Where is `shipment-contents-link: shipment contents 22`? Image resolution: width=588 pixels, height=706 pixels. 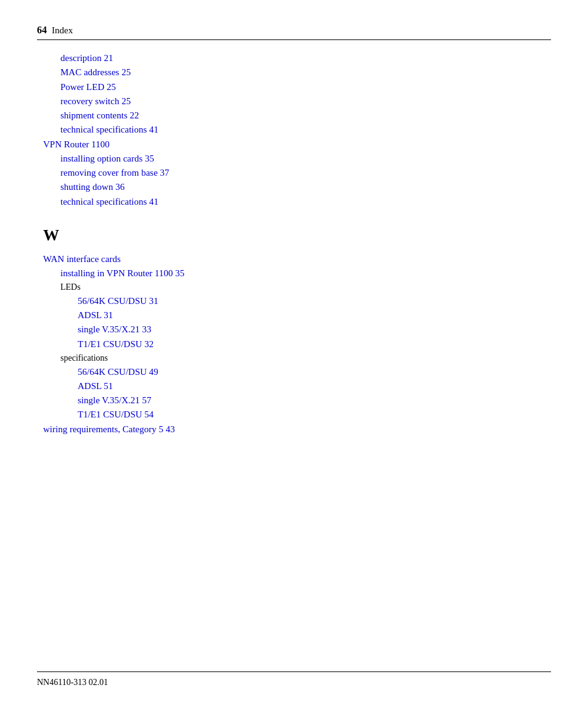 shipment-contents-link: shipment contents 22 is located at coordinates (100, 115).